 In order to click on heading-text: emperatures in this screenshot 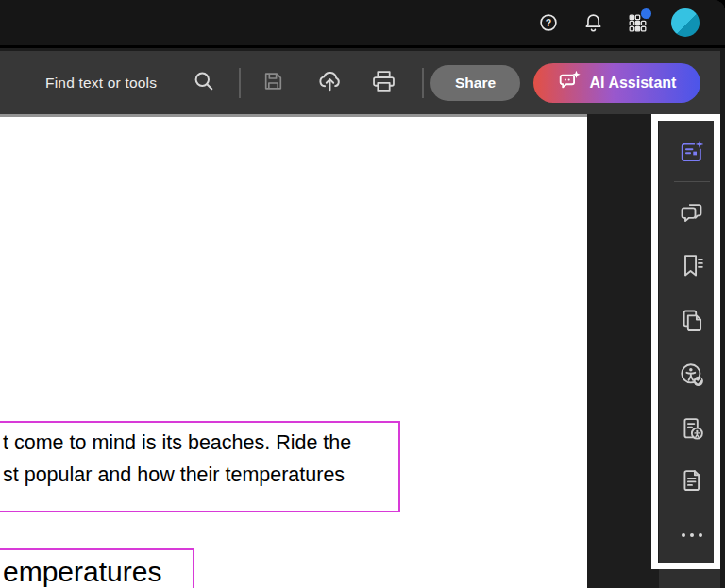, I will do `click(98, 569)`.